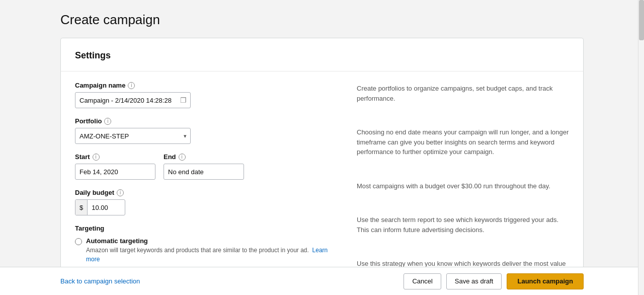  Describe the element at coordinates (422, 281) in the screenshot. I see `cancel-button: Cancel` at that location.